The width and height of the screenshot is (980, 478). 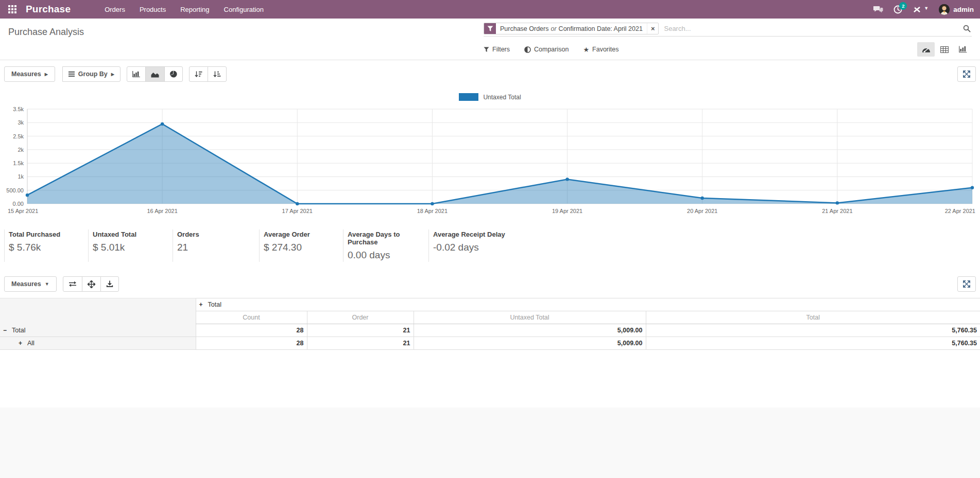 What do you see at coordinates (967, 29) in the screenshot?
I see `search-icon` at bounding box center [967, 29].